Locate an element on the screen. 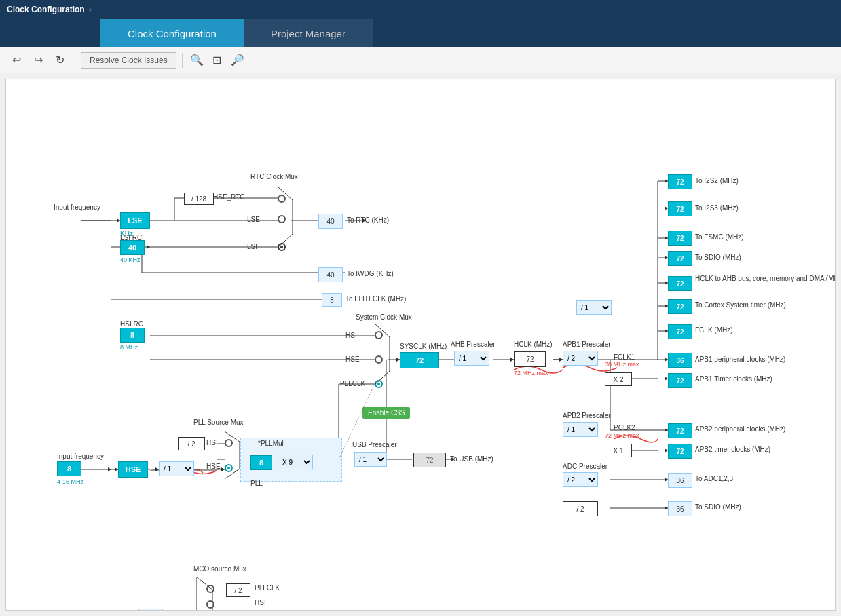  rtc-mux-shape is located at coordinates (285, 220).